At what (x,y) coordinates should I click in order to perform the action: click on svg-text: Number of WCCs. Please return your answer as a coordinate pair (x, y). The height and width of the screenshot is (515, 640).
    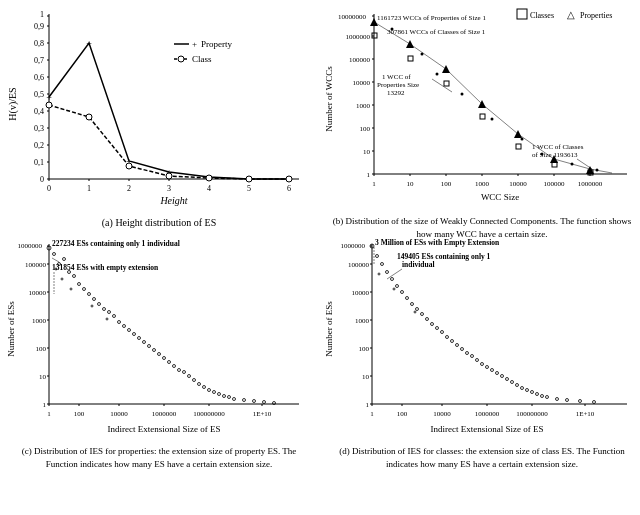
    Looking at the image, I should click on (329, 99).